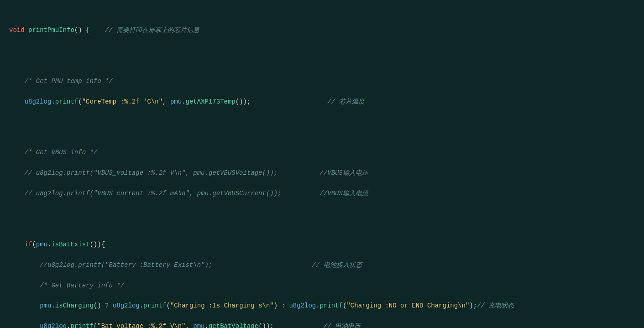 This screenshot has height=328, width=644. I want to click on code-line-1: void printPmuInfo() { // 需要打印在屏幕上的芯片信息, so click(322, 30).